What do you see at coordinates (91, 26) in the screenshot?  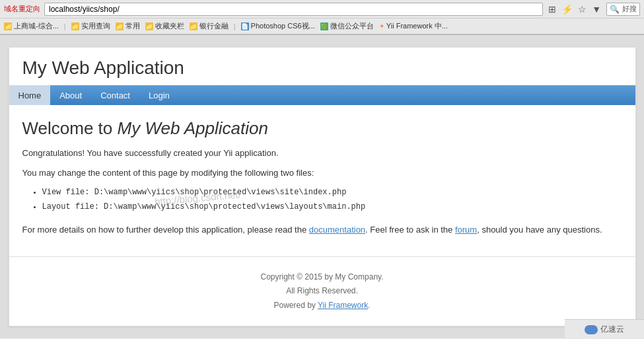 I see `bookmark-shiyong: 📁 实用查询` at bounding box center [91, 26].